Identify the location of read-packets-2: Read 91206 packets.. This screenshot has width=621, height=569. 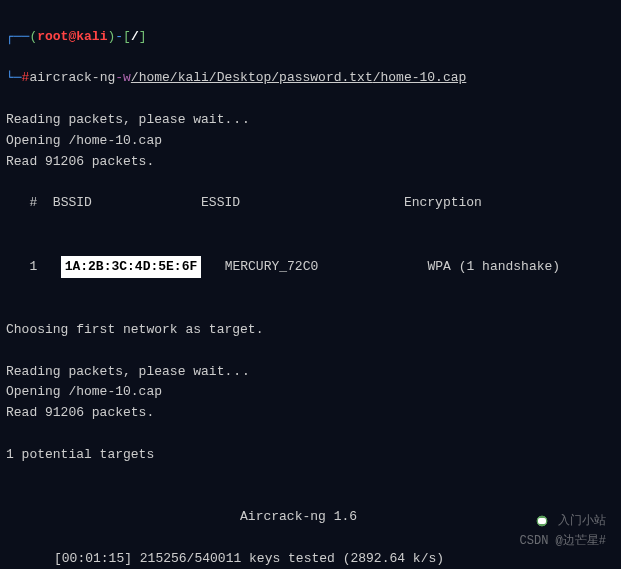
(80, 412).